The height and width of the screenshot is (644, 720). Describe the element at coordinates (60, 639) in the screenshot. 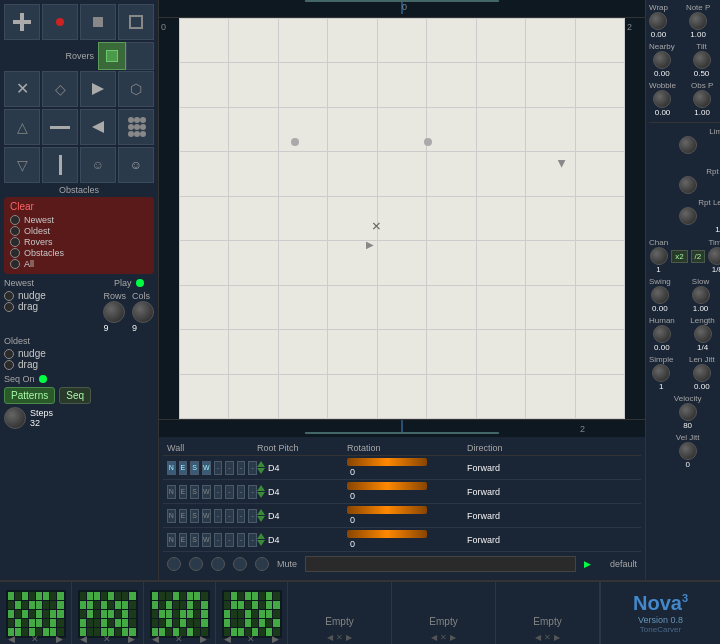

I see `pctrl-1c: ▶` at that location.